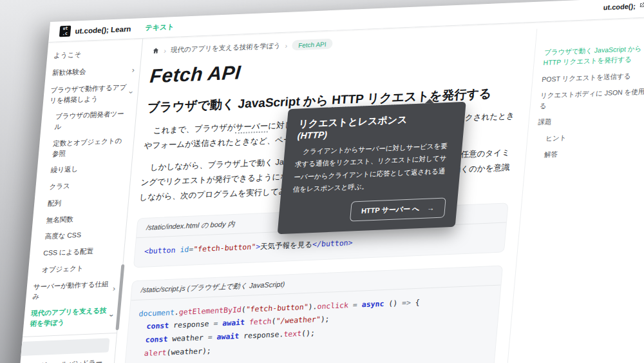  Describe the element at coordinates (191, 325) in the screenshot. I see `code-token: response` at that location.